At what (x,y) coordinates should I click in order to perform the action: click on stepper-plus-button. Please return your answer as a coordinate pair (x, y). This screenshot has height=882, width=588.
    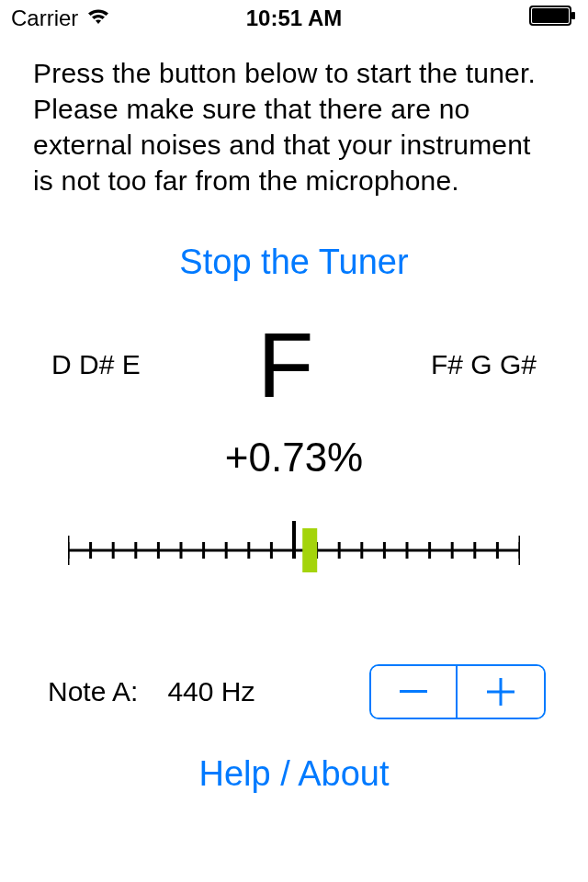
    Looking at the image, I should click on (501, 692).